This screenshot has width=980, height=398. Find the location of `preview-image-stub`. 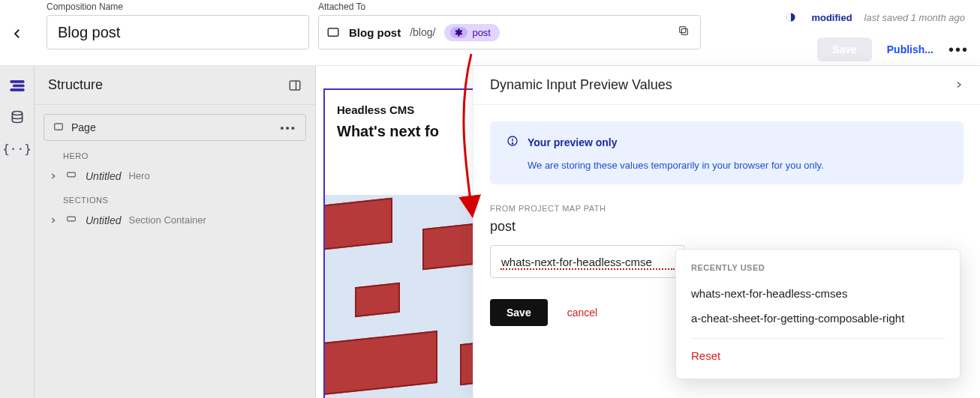

preview-image-stub is located at coordinates (401, 297).